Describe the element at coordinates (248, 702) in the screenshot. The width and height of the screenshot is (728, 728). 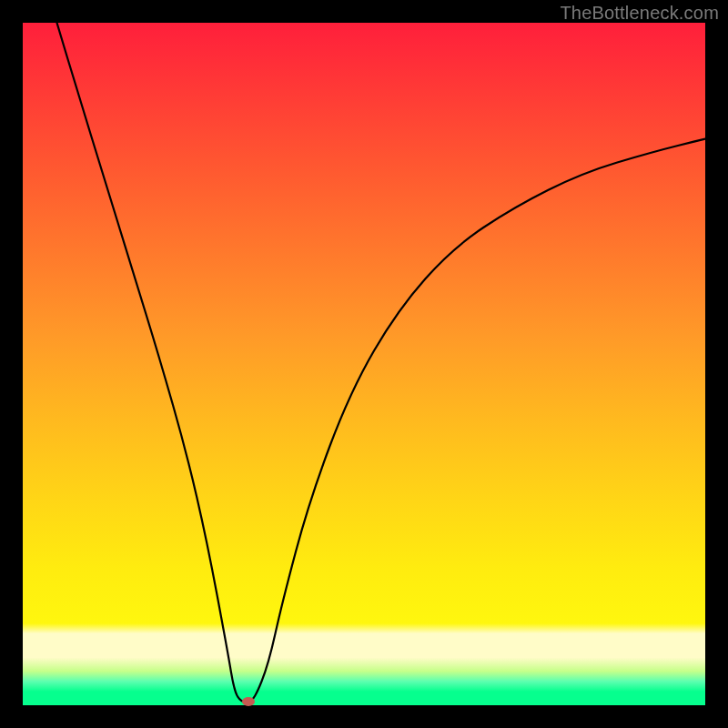
I see `optimum-marker` at that location.